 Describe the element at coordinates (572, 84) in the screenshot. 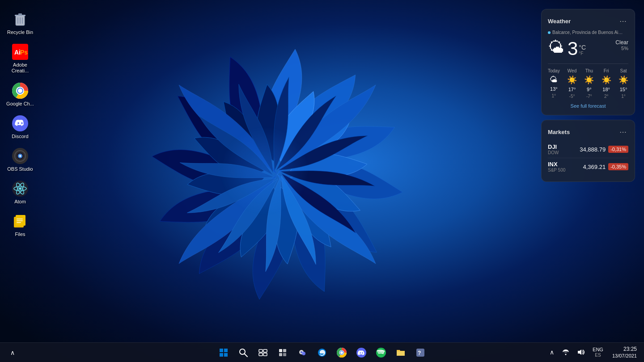

I see `forecast-wed: Wed ☀️ 17° -5°` at that location.